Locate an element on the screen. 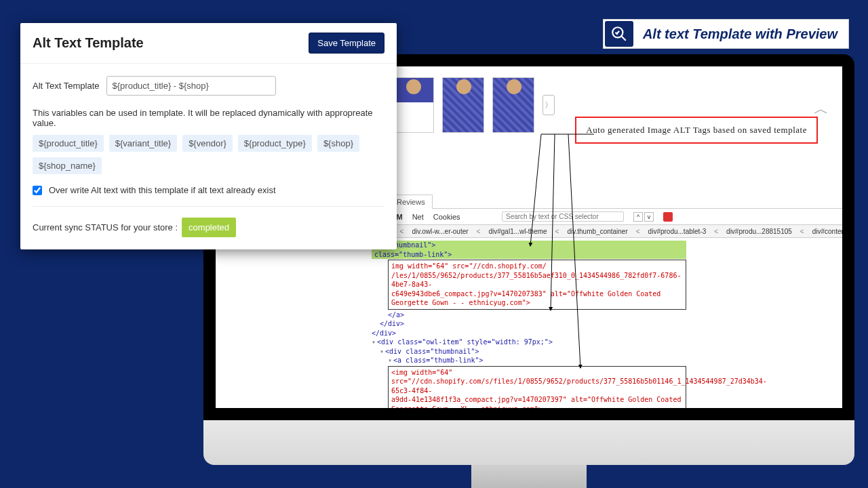 The image size is (868, 488). devtool-tab-net: Net is located at coordinates (418, 217).